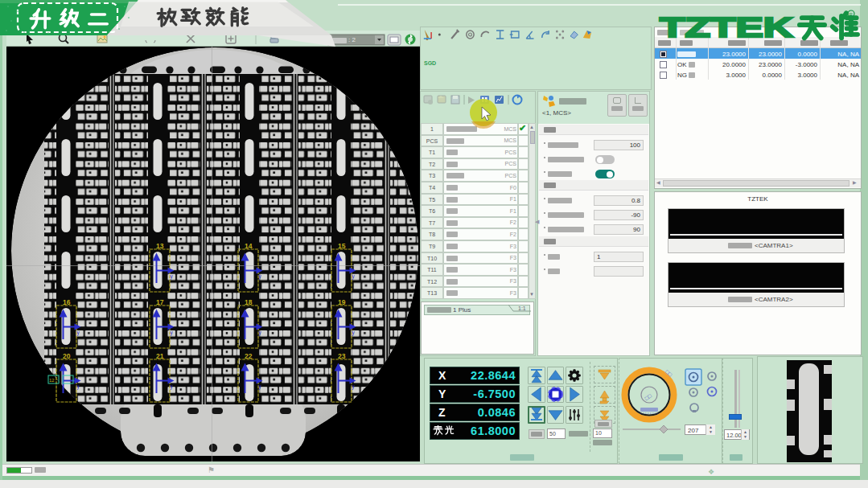  I want to click on svg-text: 19, so click(342, 302).